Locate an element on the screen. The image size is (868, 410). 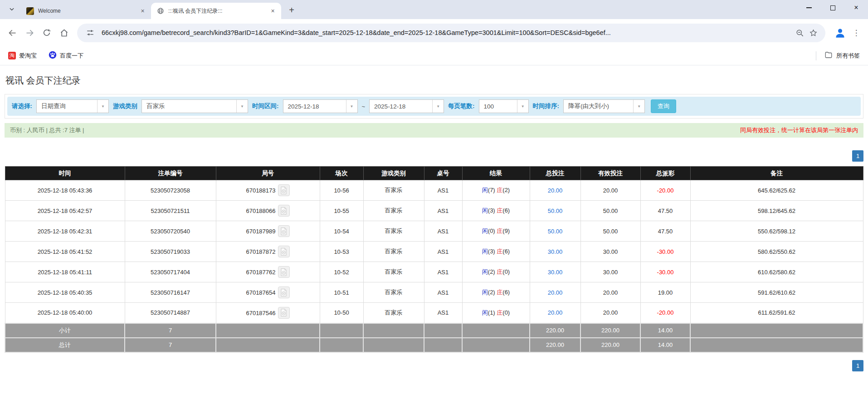
welcome-favicon is located at coordinates (30, 11).